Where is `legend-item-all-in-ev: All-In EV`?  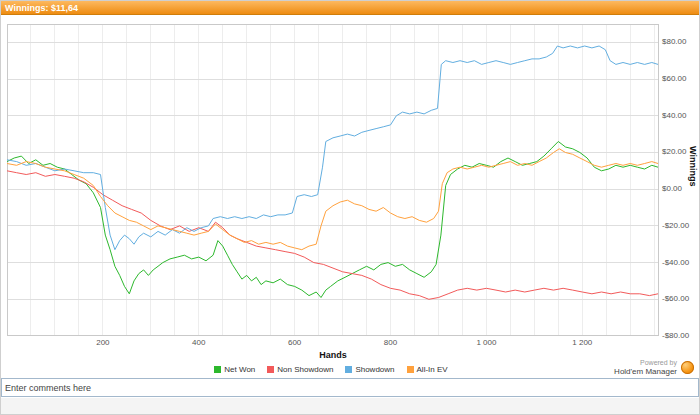 legend-item-all-in-ev: All-In EV is located at coordinates (428, 370).